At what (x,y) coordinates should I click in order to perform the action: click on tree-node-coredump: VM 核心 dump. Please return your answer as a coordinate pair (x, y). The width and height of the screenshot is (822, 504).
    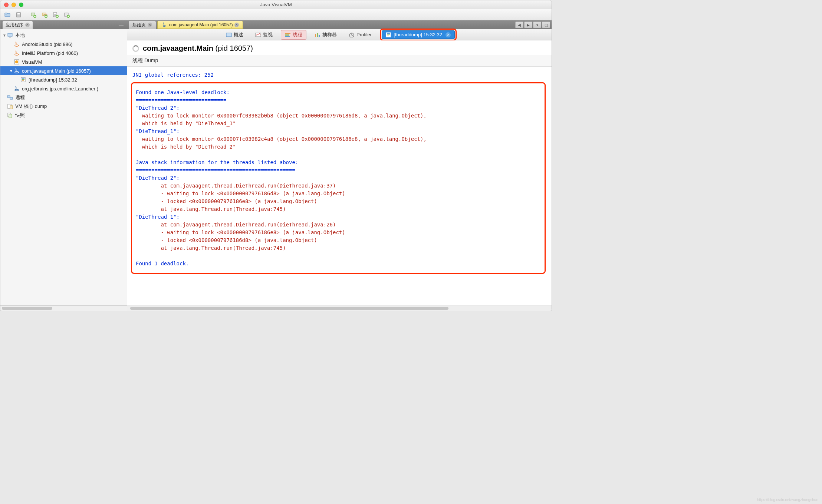
    Looking at the image, I should click on (64, 106).